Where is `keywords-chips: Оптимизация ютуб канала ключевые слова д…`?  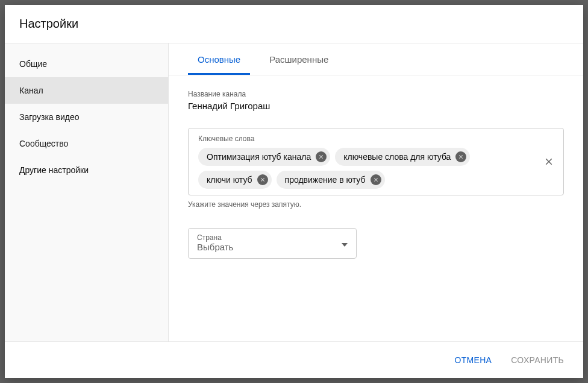 keywords-chips: Оптимизация ютуб канала ключевые слова д… is located at coordinates (366, 168).